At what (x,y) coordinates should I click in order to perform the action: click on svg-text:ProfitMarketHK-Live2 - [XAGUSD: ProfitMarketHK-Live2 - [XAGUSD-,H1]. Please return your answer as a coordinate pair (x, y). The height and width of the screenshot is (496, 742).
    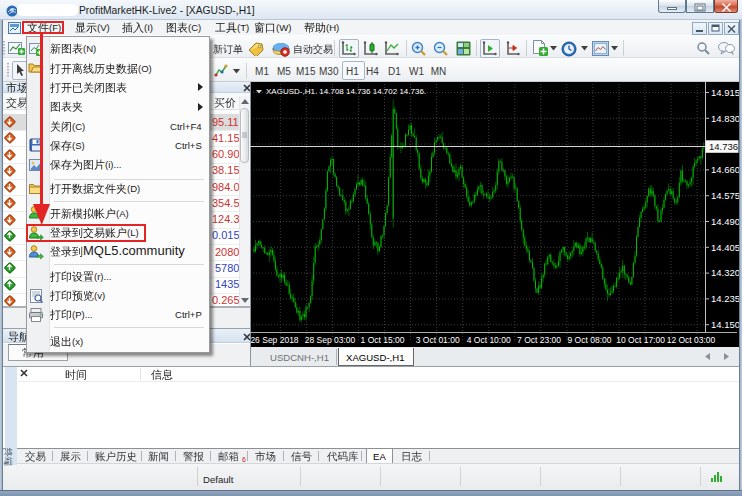
    Looking at the image, I should click on (167, 10).